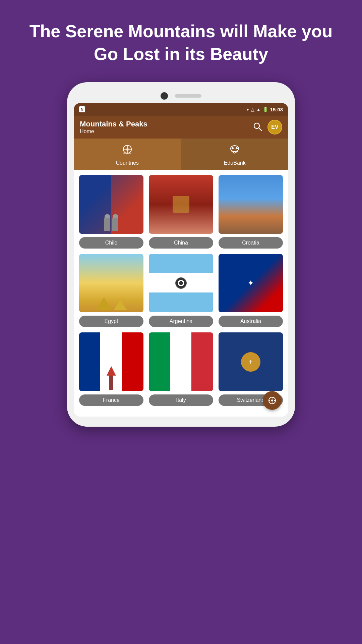 The width and height of the screenshot is (362, 644). Describe the element at coordinates (111, 321) in the screenshot. I see `egypt-label: Egypt` at that location.